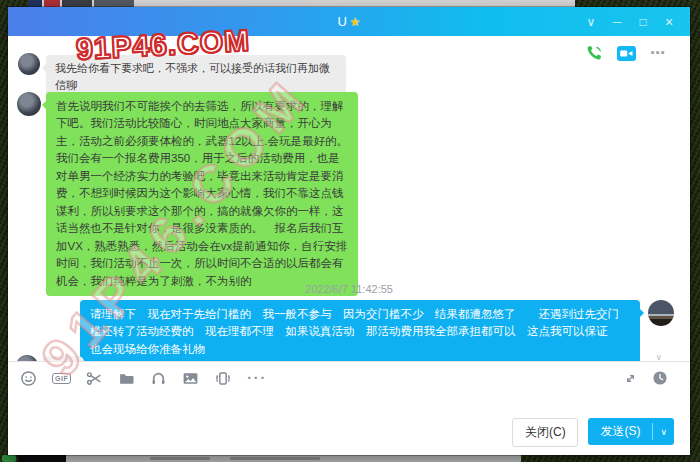 The width and height of the screenshot is (700, 462). Describe the element at coordinates (661, 313) in the screenshot. I see `self-avatar` at that location.